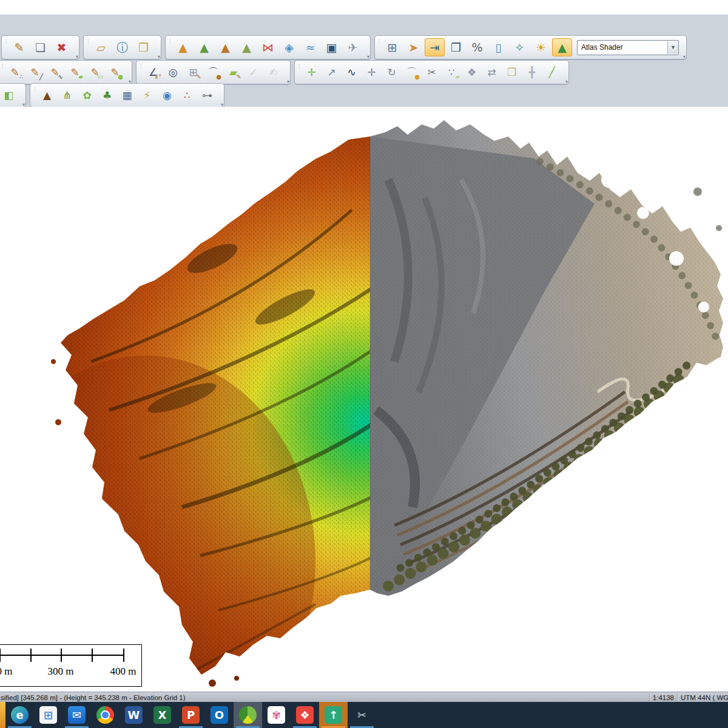  What do you see at coordinates (2, 715) in the screenshot?
I see `taskbar-app-clipped` at bounding box center [2, 715].